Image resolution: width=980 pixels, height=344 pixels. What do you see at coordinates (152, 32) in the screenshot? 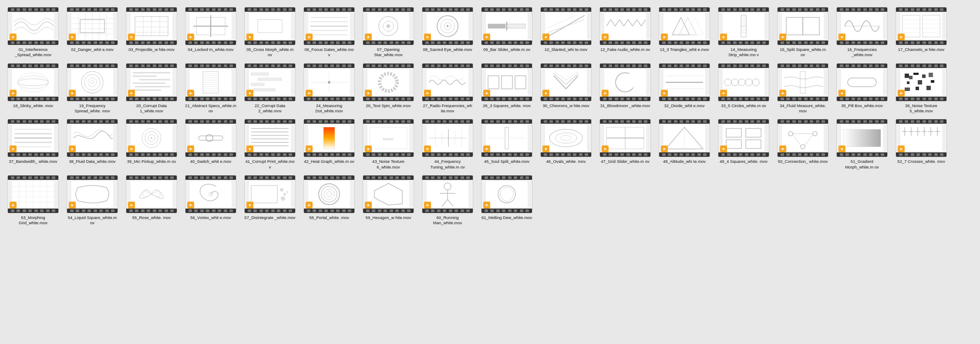
I see `file-item: 03_Projectile_w hite.mov` at bounding box center [152, 32].